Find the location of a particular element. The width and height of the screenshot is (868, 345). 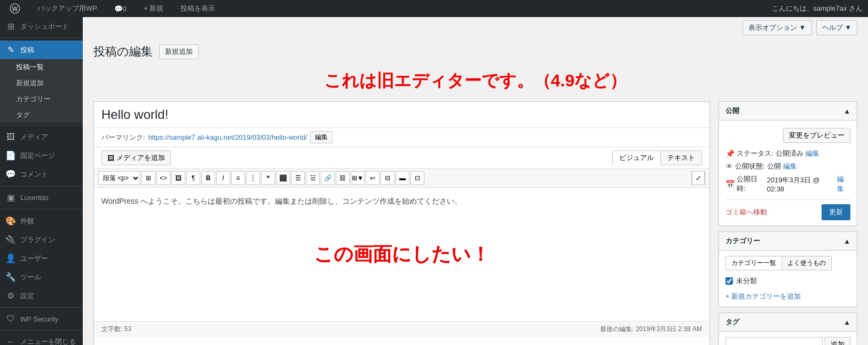

sidebar-item-luxeritas: ▣ Luxeritas is located at coordinates (42, 197).